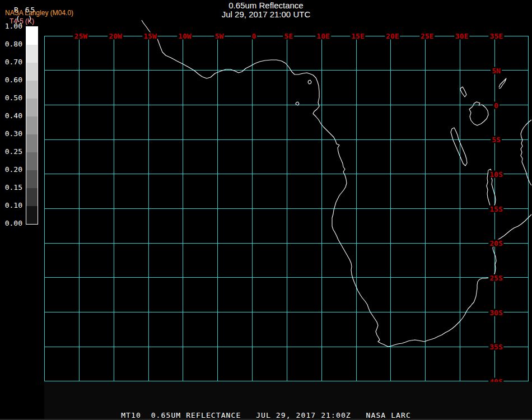 The height and width of the screenshot is (420, 532). I want to click on status-bar-text: MT10 0.65UM REFLECTANCE JUL 29, 2017 21:…, so click(266, 416).